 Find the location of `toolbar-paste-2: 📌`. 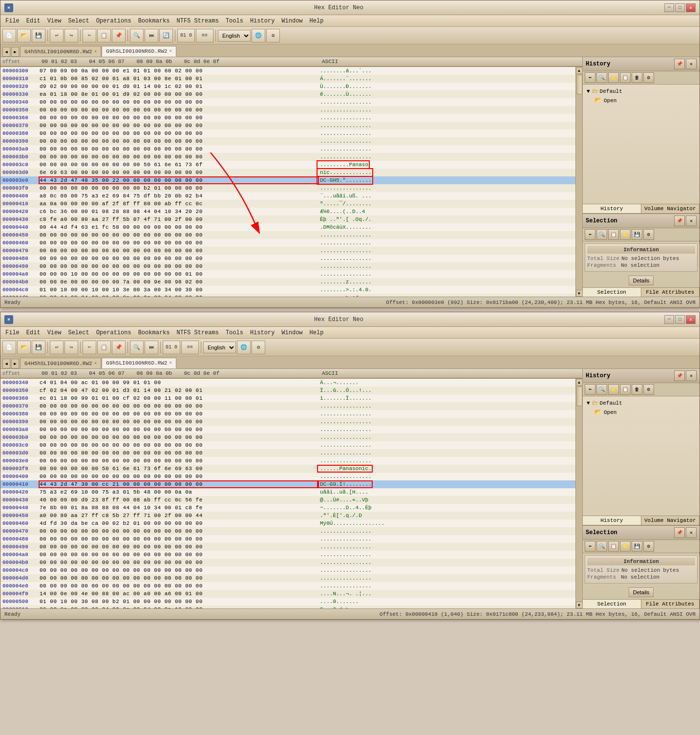

toolbar-paste-2: 📌 is located at coordinates (119, 347).